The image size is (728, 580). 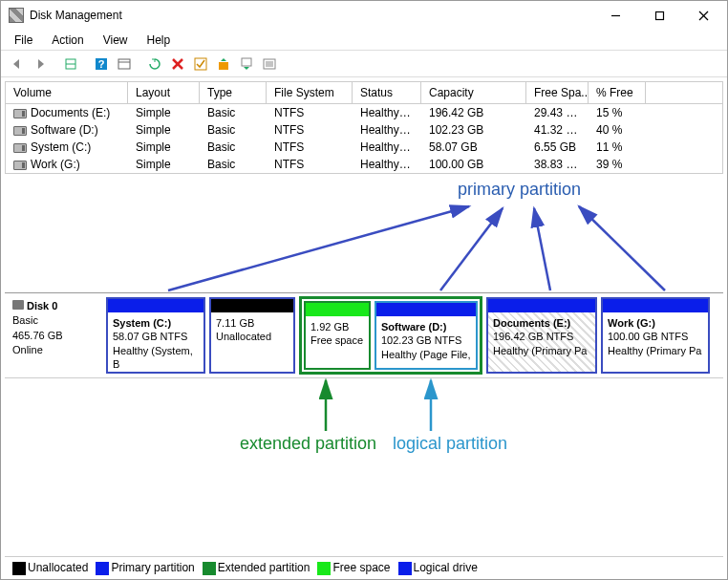 What do you see at coordinates (101, 64) in the screenshot?
I see `help-icon: ?` at bounding box center [101, 64].